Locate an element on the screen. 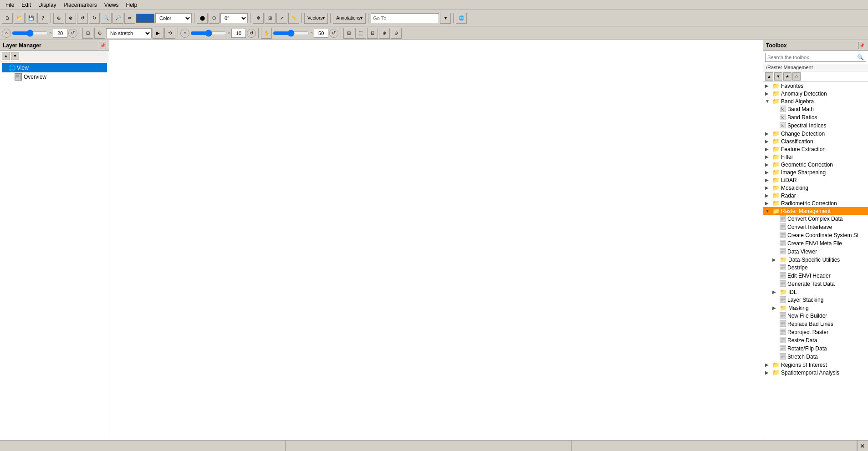 The height and width of the screenshot is (451, 868). refresh-btn-3: ↺ is located at coordinates (334, 33).